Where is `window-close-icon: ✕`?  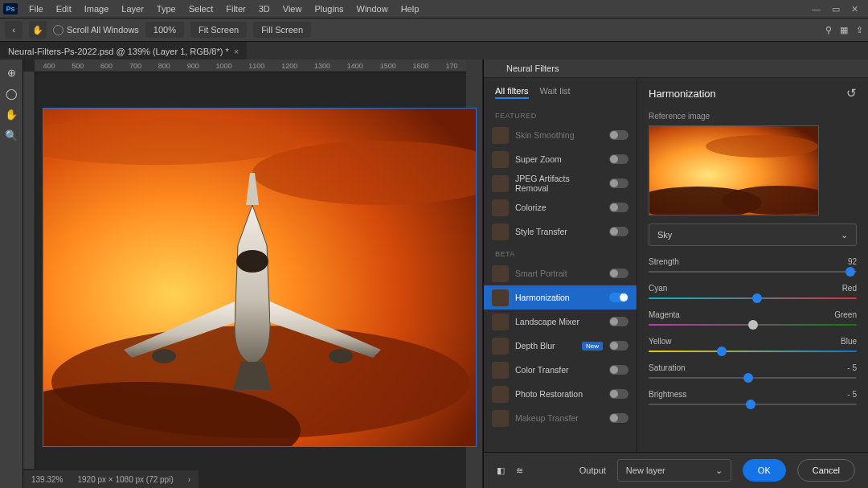
window-close-icon: ✕ is located at coordinates (855, 10).